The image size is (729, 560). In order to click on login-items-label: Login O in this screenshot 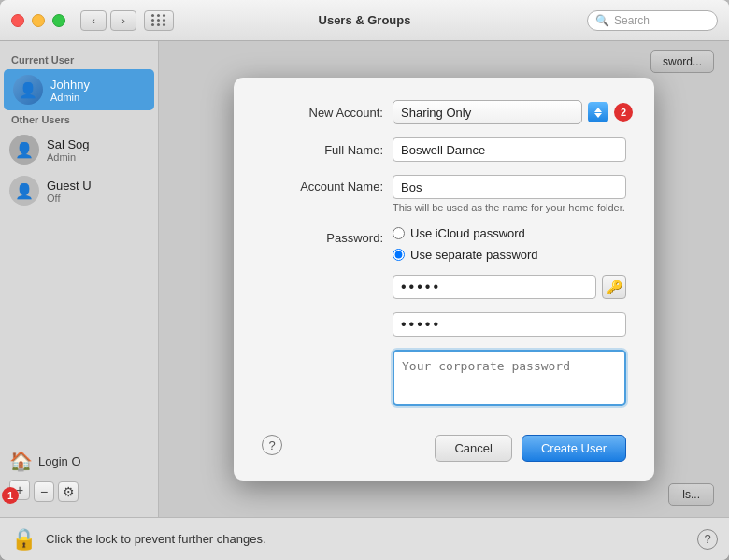, I will do `click(60, 462)`.